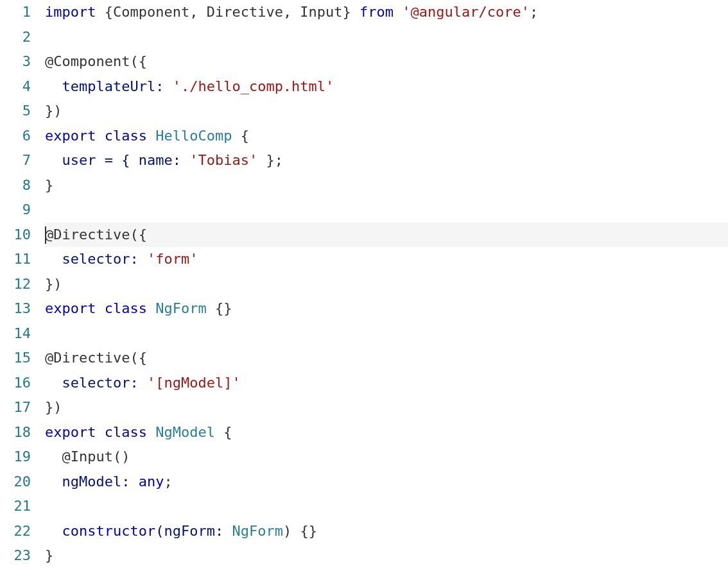  What do you see at coordinates (300, 531) in the screenshot?
I see `punct-token: ) {}` at bounding box center [300, 531].